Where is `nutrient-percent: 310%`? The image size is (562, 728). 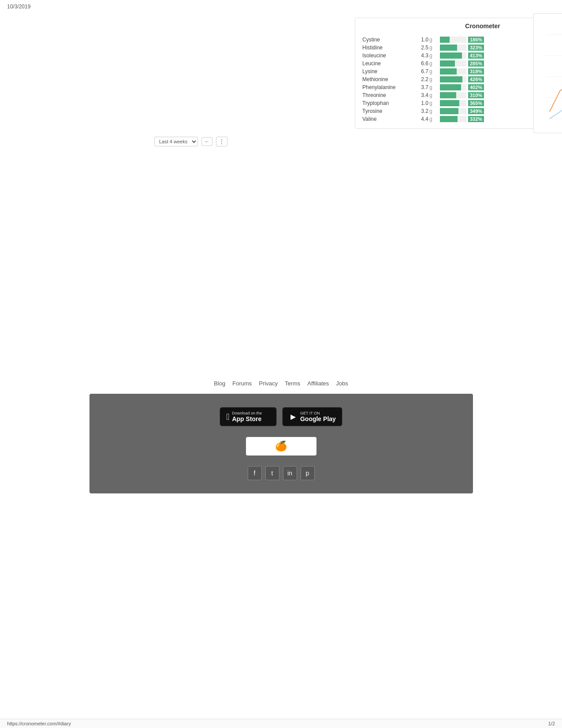
nutrient-percent: 310% is located at coordinates (476, 95).